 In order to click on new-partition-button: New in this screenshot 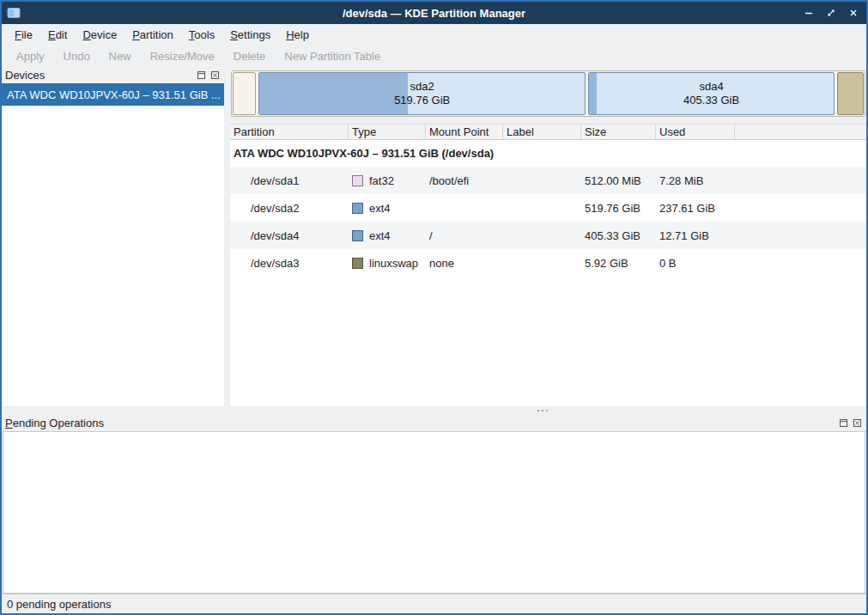, I will do `click(120, 57)`.